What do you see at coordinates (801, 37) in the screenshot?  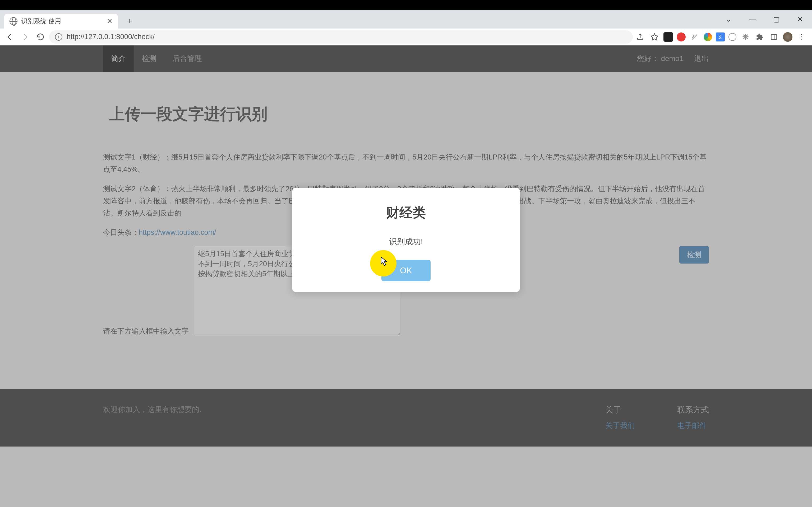 I see `chrome-menu-icon: ⋮` at bounding box center [801, 37].